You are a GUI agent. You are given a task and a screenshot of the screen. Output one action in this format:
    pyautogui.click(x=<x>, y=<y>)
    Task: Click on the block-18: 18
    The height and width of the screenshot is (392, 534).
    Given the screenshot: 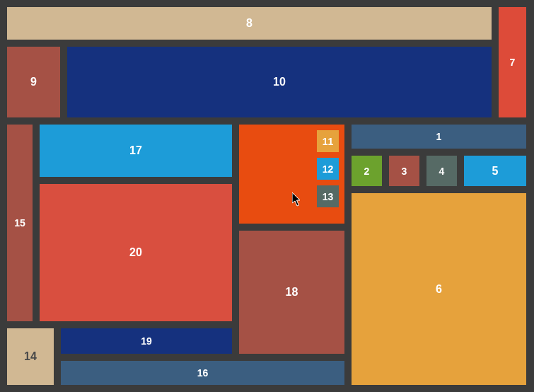 What is the action you would take?
    pyautogui.click(x=291, y=292)
    